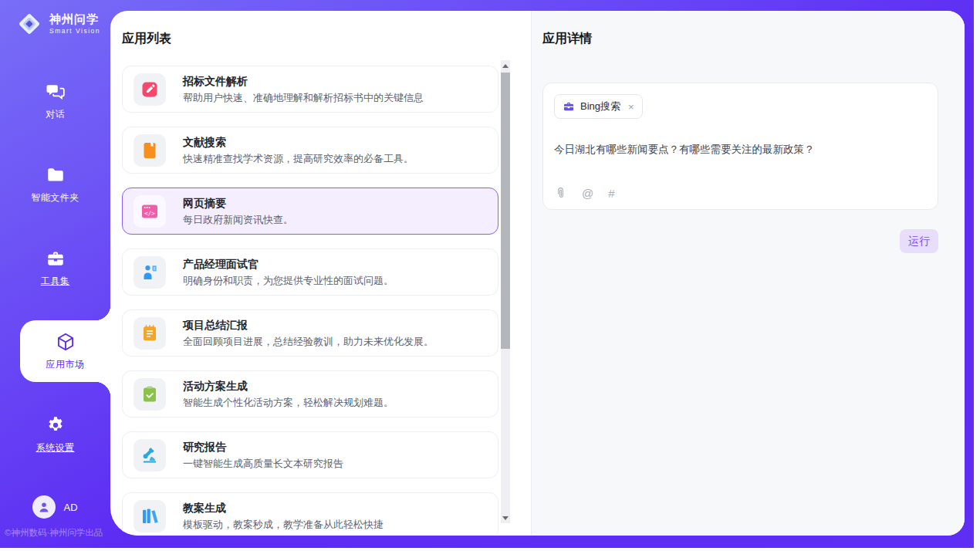  I want to click on brand-name: 神州问学, so click(75, 20).